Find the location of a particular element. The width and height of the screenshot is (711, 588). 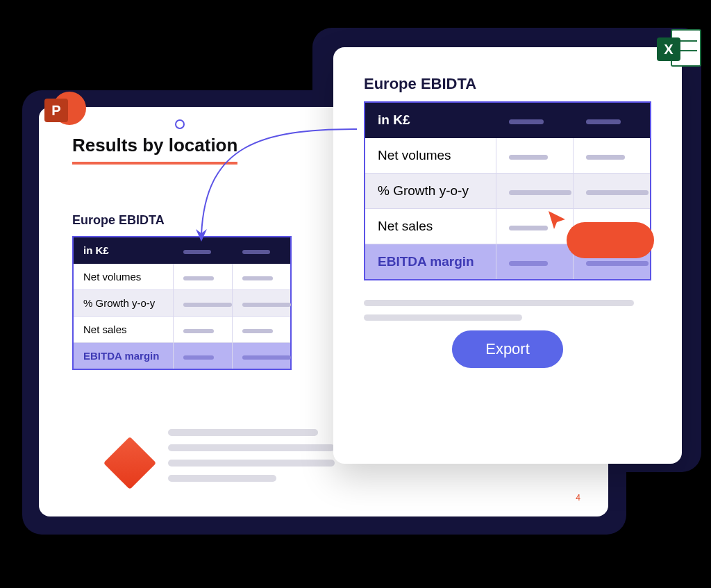

slide-title: Results by location is located at coordinates (155, 150).